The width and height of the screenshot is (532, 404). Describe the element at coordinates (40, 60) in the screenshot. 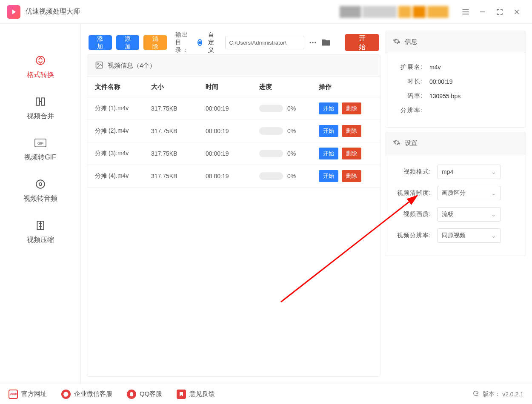

I see `convert-icon` at that location.